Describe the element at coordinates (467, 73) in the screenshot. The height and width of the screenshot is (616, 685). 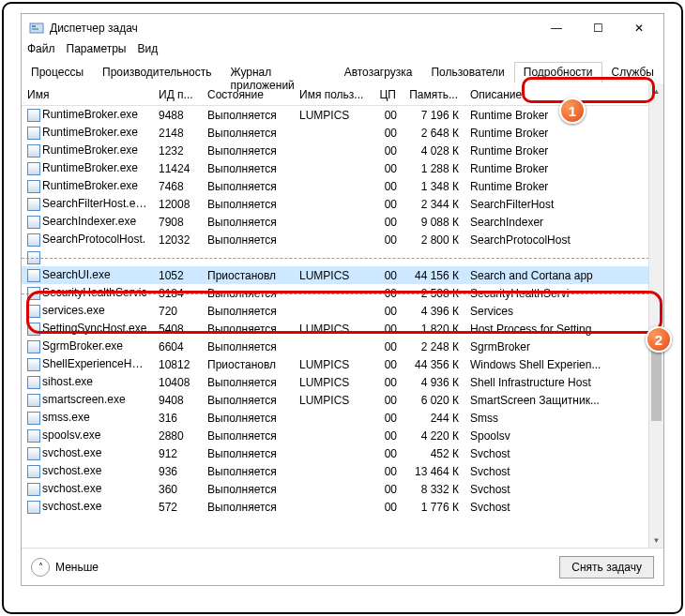
I see `tab-users: Пользователи` at that location.